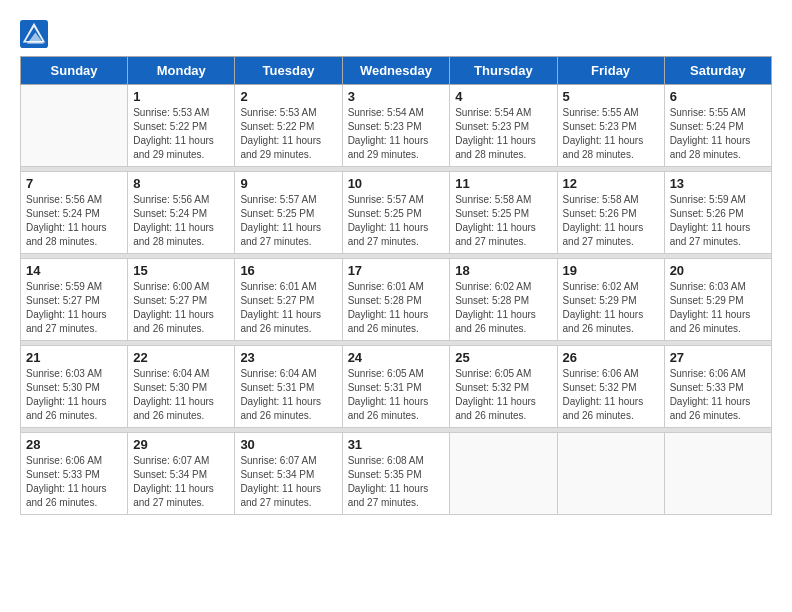 This screenshot has width=792, height=612. What do you see at coordinates (74, 474) in the screenshot?
I see `calendar-cell: 28Sunrise: 6:06 AM Sunset: 5:33 PM Dayli…` at bounding box center [74, 474].